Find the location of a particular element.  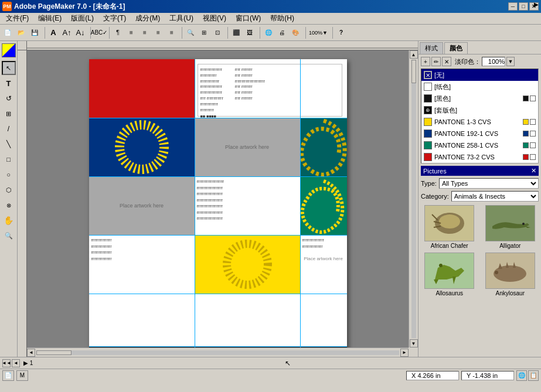

tb-zoom: 🔍 is located at coordinates (190, 33).